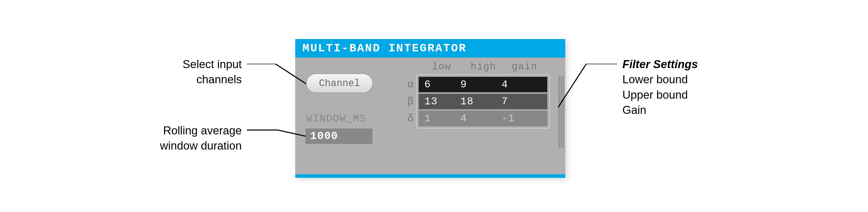  I want to click on beta-high: 18, so click(481, 102).